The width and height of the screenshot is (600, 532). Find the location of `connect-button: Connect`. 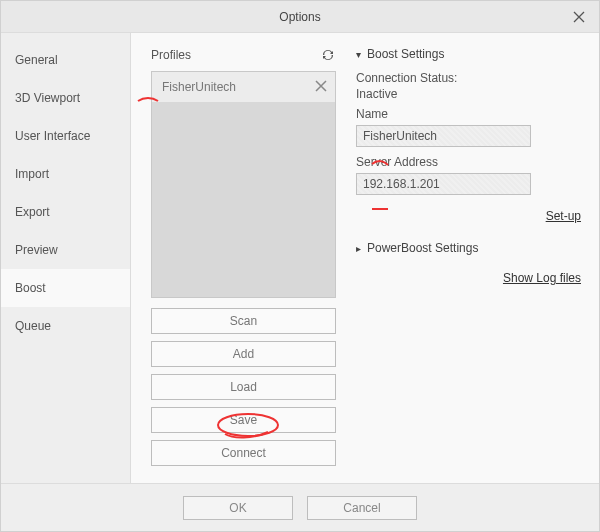

connect-button: Connect is located at coordinates (244, 453).